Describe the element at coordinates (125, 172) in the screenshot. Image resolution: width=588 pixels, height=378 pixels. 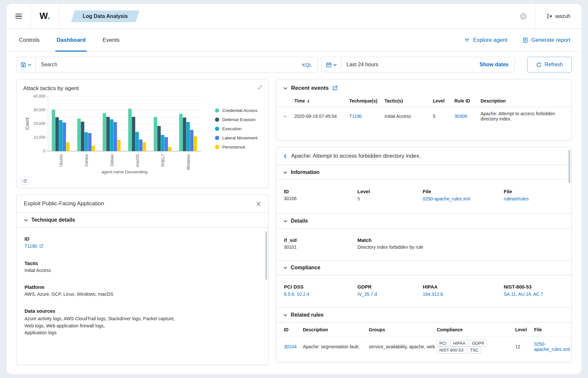
I see `x-axis-title: agent.name Descending` at that location.